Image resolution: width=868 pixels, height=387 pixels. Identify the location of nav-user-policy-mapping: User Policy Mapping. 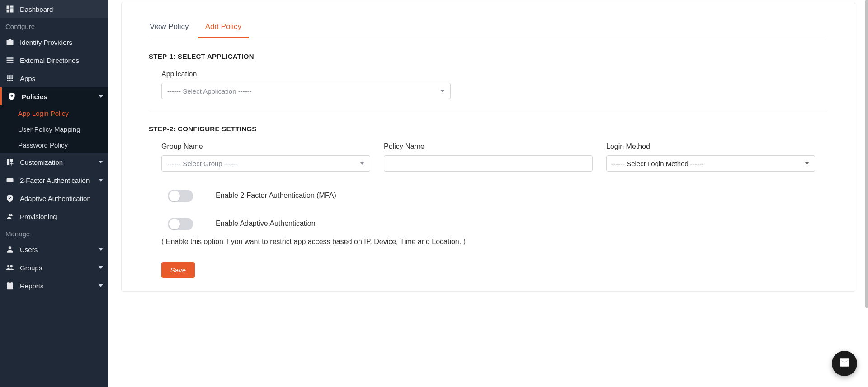
(54, 129).